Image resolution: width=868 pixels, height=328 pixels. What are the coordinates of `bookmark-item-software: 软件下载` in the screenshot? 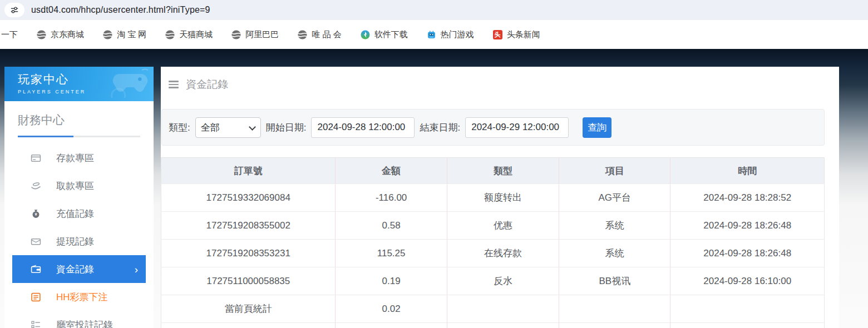 It's located at (384, 34).